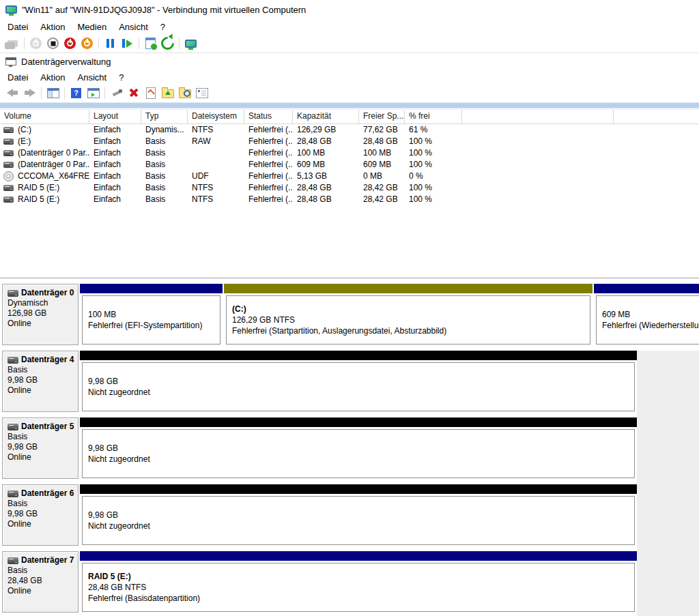 The height and width of the screenshot is (616, 699). Describe the element at coordinates (35, 44) in the screenshot. I see `power-icon` at that location.